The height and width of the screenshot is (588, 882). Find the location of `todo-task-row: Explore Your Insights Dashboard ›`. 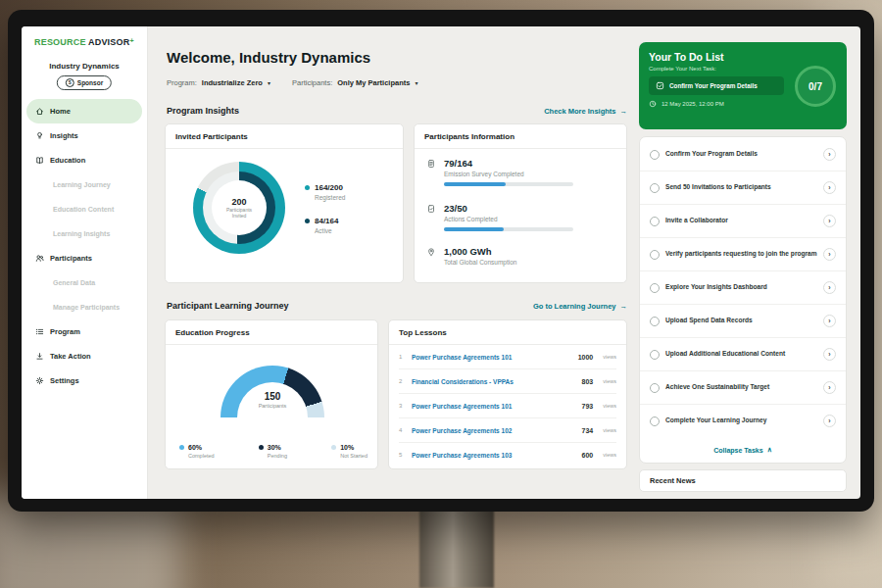

todo-task-row: Explore Your Insights Dashboard › is located at coordinates (743, 288).